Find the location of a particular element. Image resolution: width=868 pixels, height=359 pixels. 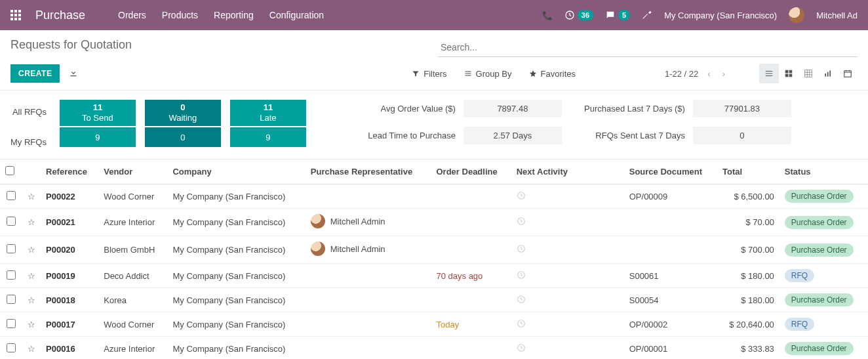

wrench-icon is located at coordinates (647, 16).